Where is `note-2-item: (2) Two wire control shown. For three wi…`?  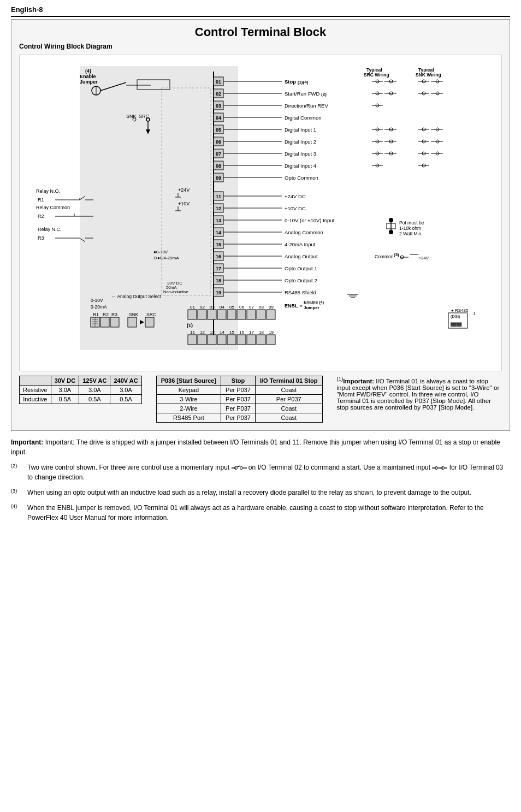
note-2-item: (2) Two wire control shown. For three wi… is located at coordinates (260, 472).